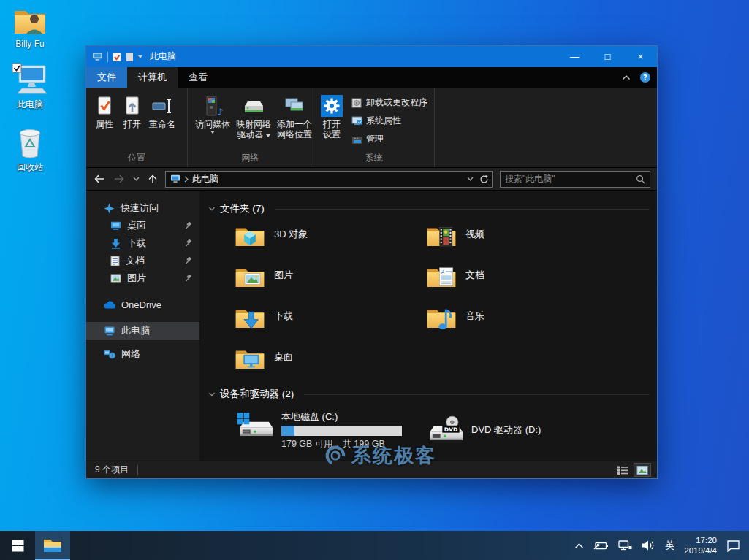 The width and height of the screenshot is (749, 560). I want to click on collapse-ribbon-icon, so click(626, 77).